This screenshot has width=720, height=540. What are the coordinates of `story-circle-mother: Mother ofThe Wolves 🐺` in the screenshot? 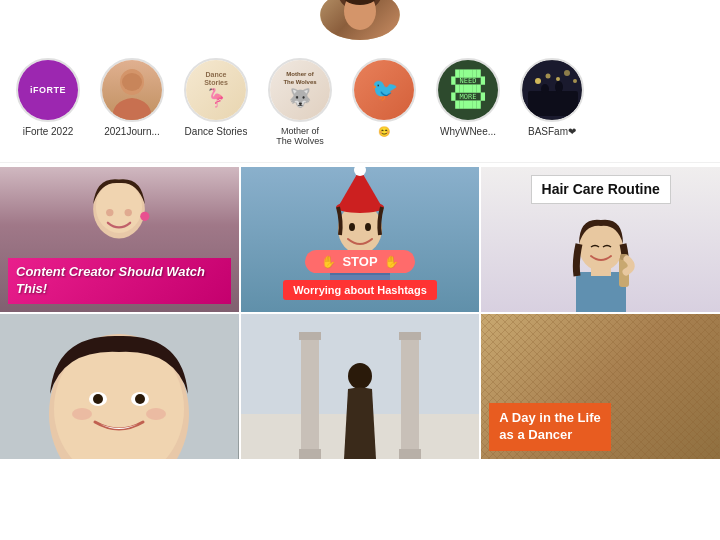 It's located at (300, 90).